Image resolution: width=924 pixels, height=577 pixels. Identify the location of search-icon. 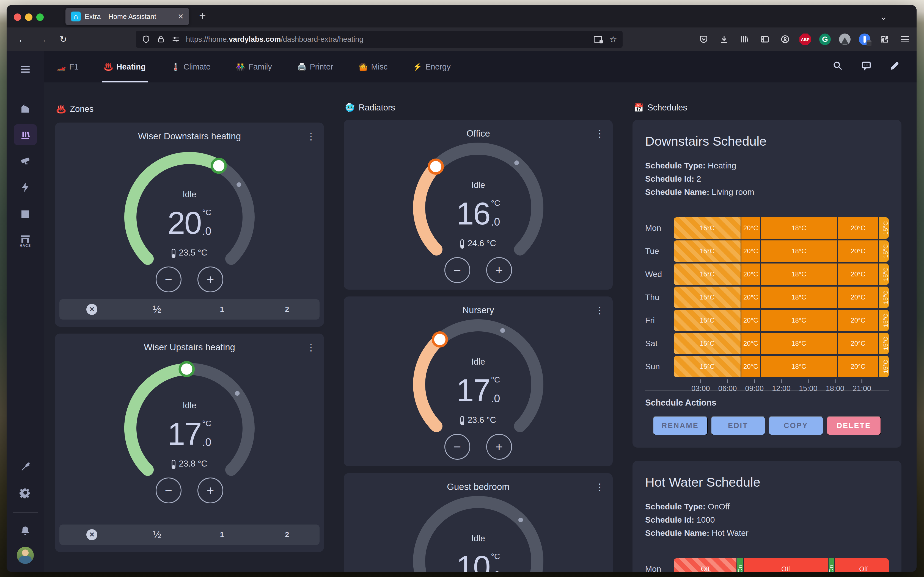
(838, 67).